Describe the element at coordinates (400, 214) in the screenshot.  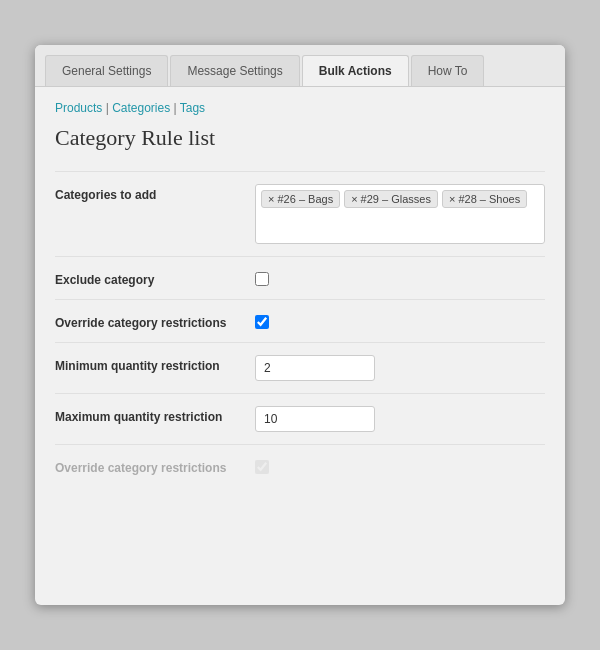
I see `categories-input-area: × #26 – Bags × #29 – Glasses × #28 – Sho…` at that location.